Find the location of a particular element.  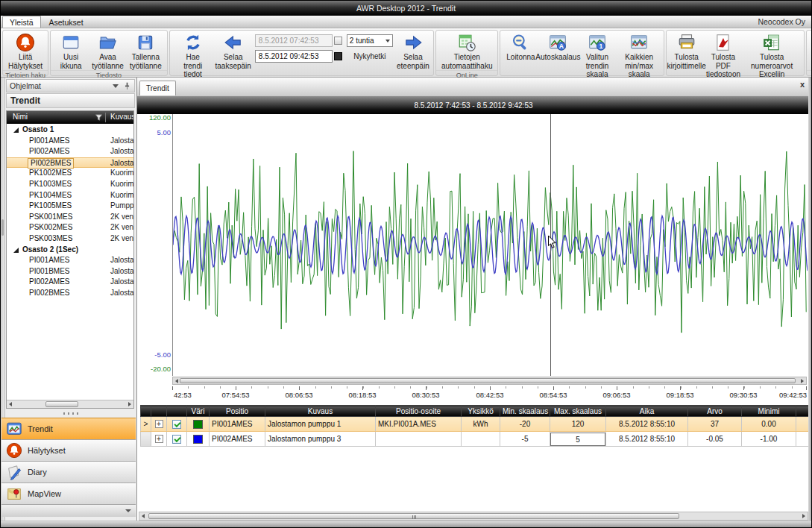

grid-horizontal-scrollbar is located at coordinates (473, 516).